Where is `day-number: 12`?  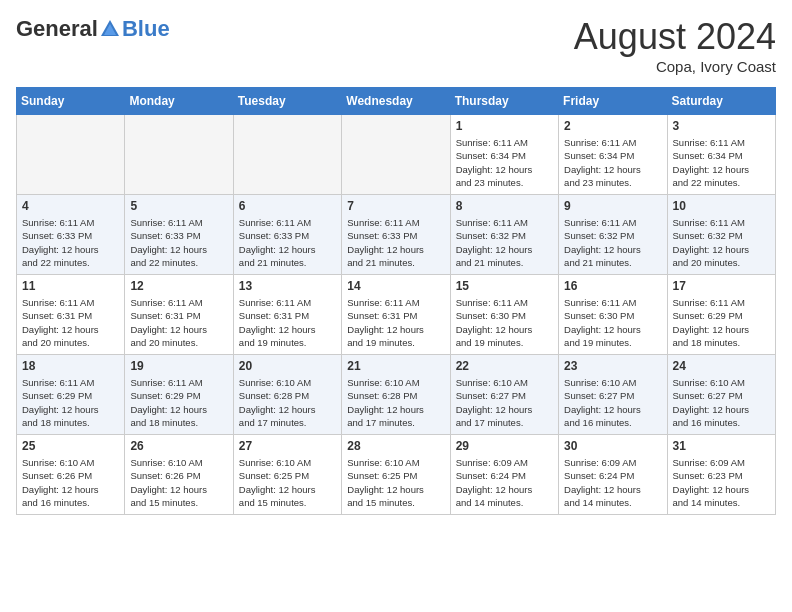 day-number: 12 is located at coordinates (178, 286).